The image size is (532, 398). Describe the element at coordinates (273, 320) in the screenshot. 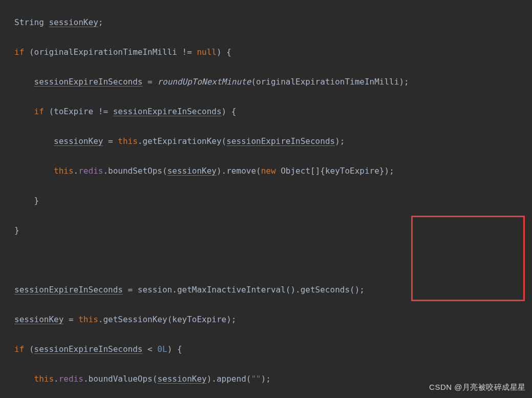

I see `code-line: sessionKey = this.getSessionKey(keyToExp…` at that location.